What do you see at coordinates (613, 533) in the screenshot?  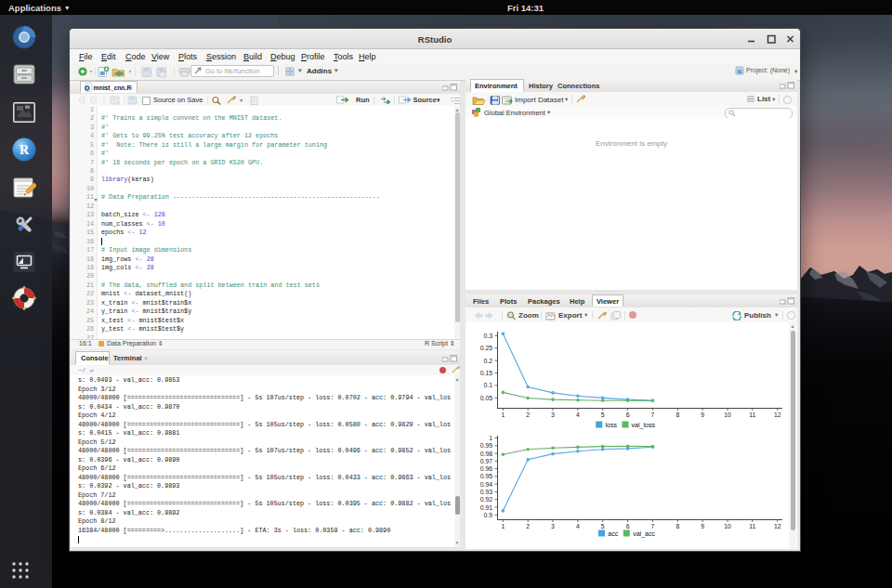 I see `svg-text: acc` at bounding box center [613, 533].